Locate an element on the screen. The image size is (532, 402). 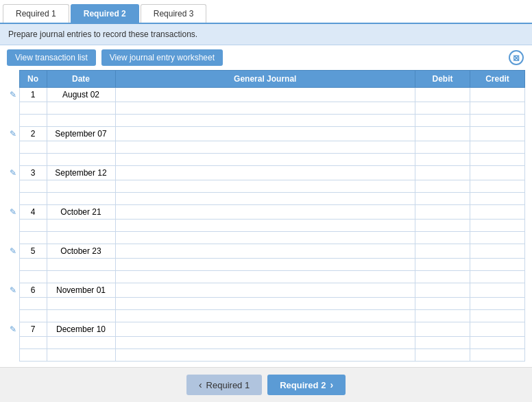
next-btn: Required 2 › is located at coordinates (306, 385).